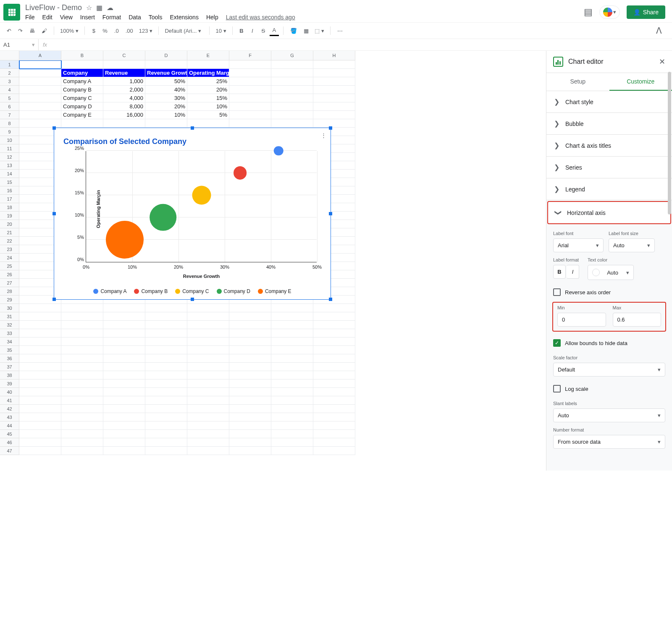  I want to click on meet-icon: ▾, so click(610, 12).